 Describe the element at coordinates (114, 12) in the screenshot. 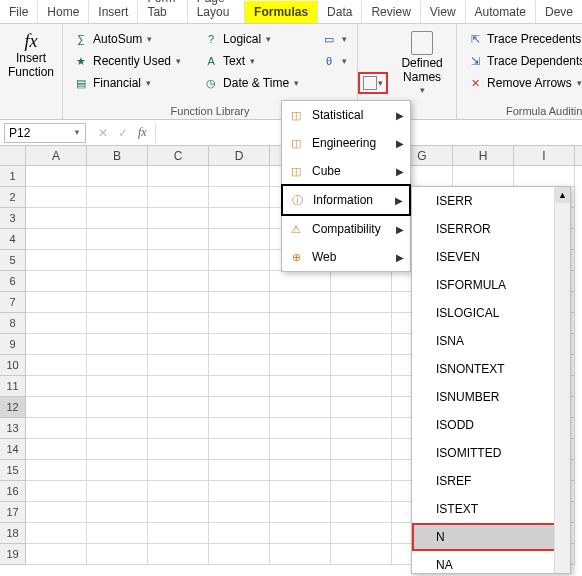

I see `tab-insert: Insert` at that location.